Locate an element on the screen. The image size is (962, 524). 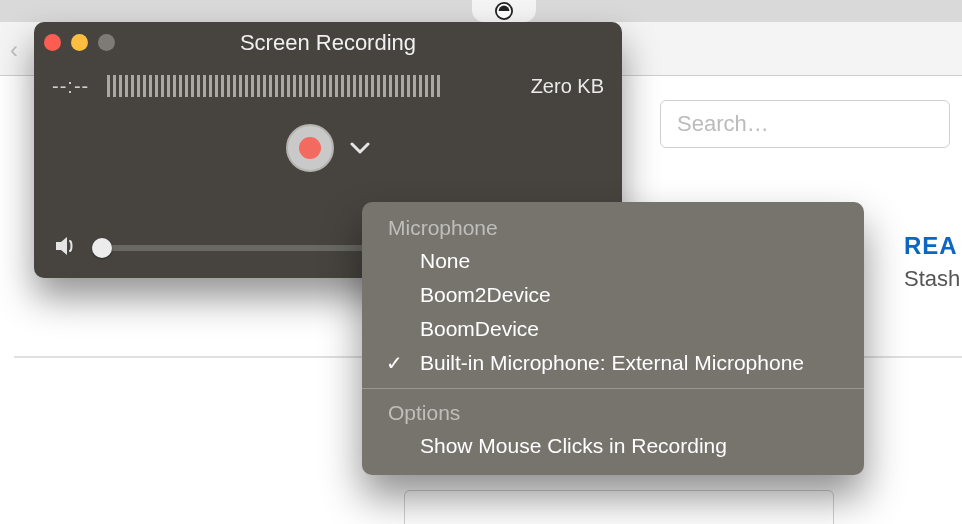
menu-item-show-mouse-clicks: Show Mouse Clicks in Recording is located at coordinates (613, 446).